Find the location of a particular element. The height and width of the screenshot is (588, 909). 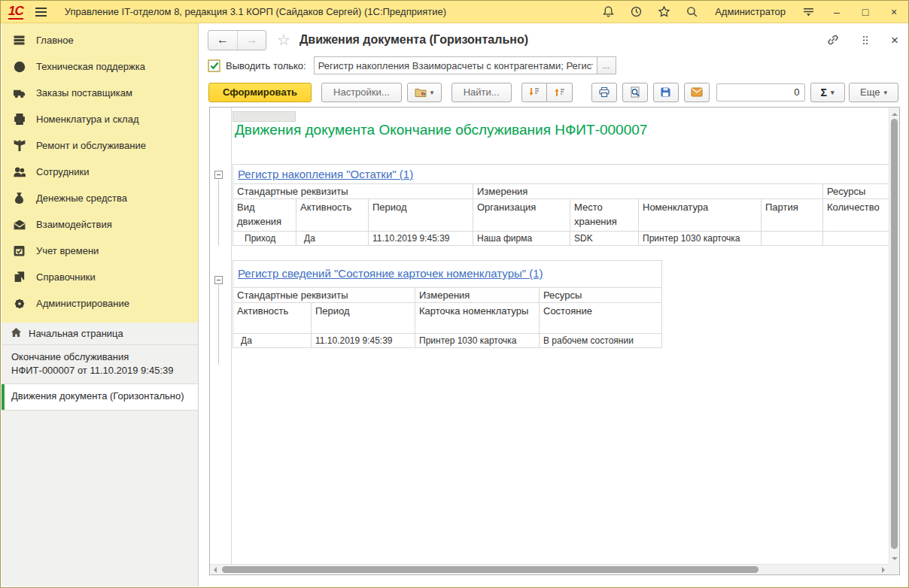

support-lifebuoy-icon is located at coordinates (20, 67).